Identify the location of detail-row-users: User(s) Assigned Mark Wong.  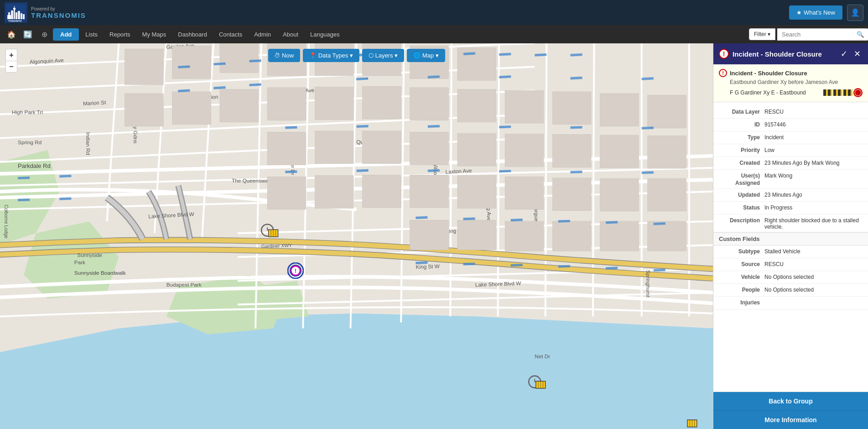
(791, 179).